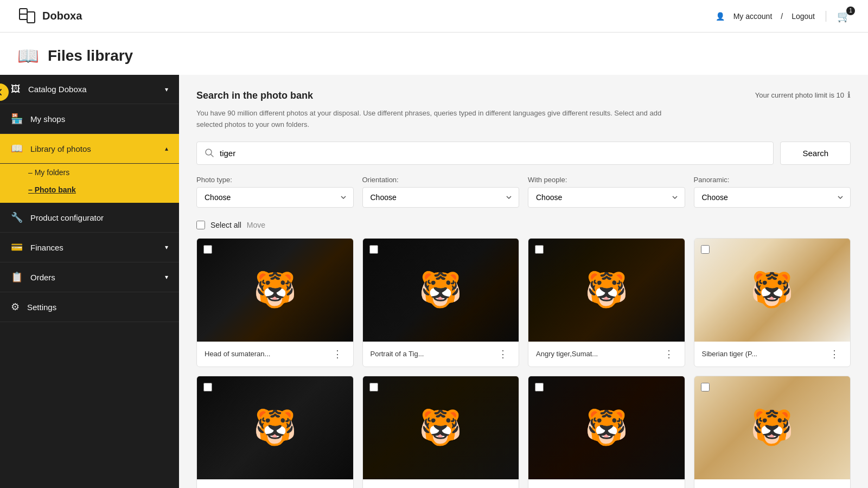 The image size is (868, 488). I want to click on sidebar-item-finances-label: Finances, so click(47, 247).